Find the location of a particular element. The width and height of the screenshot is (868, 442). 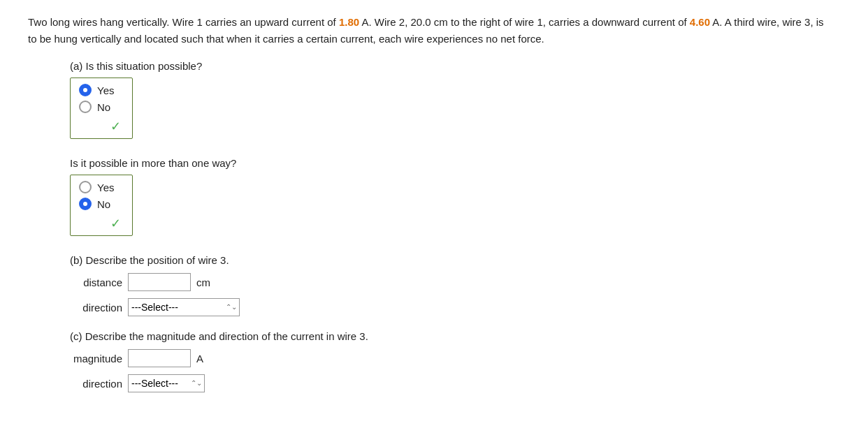

magnitude-unit: A is located at coordinates (200, 359).